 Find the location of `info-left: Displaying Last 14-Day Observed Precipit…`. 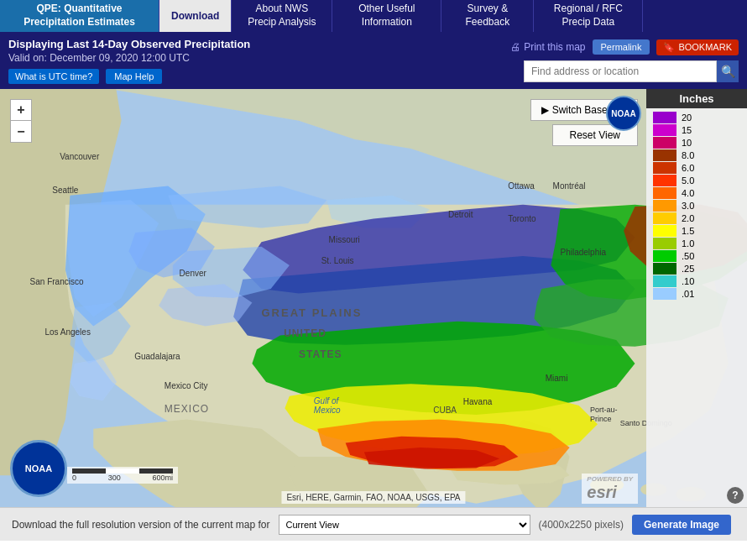

info-left: Displaying Last 14-Day Observed Precipit… is located at coordinates (259, 60).